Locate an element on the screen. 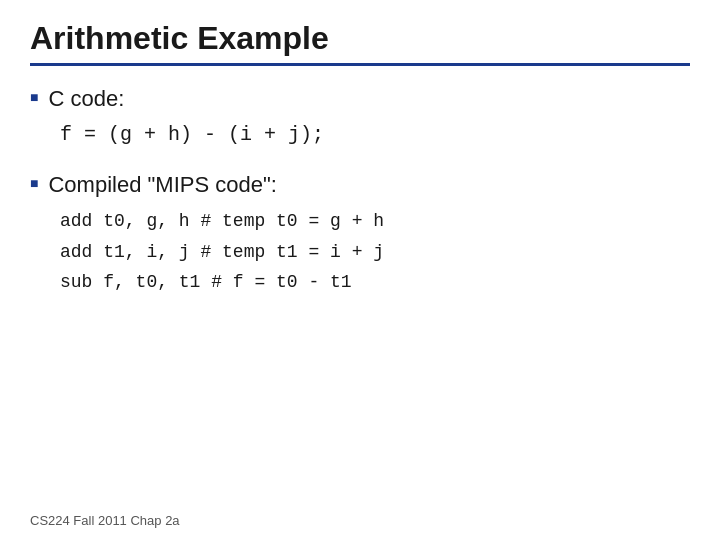 This screenshot has height=540, width=720. mips-line-3: sub f, t0, t1 # f = t0 - t1 is located at coordinates (375, 282).